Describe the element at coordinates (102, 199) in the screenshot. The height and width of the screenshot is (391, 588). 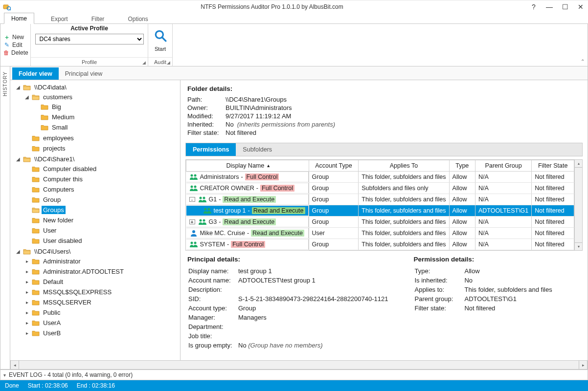
I see `tree-node: Group` at that location.